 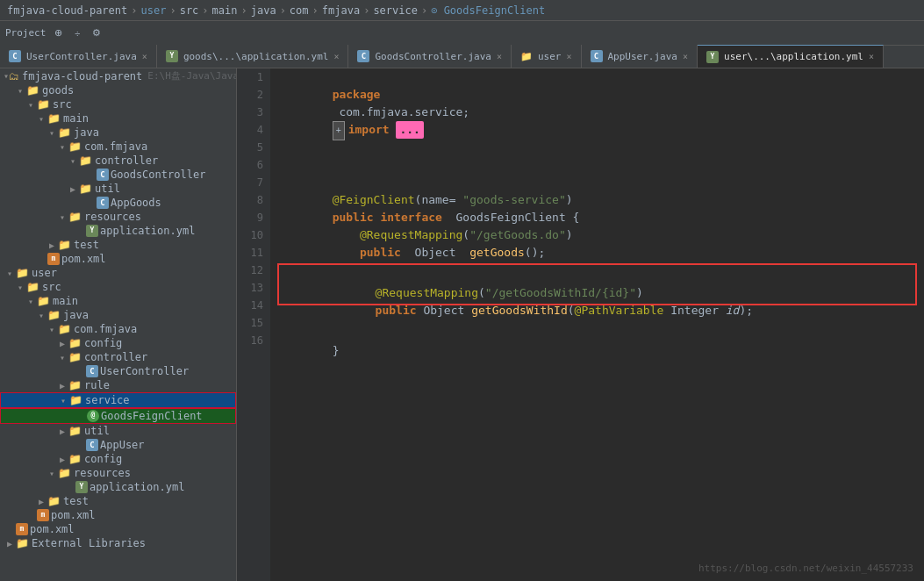 What do you see at coordinates (118, 217) in the screenshot?
I see `tree-item-resources-goods: ▾ 📁 resources` at bounding box center [118, 217].